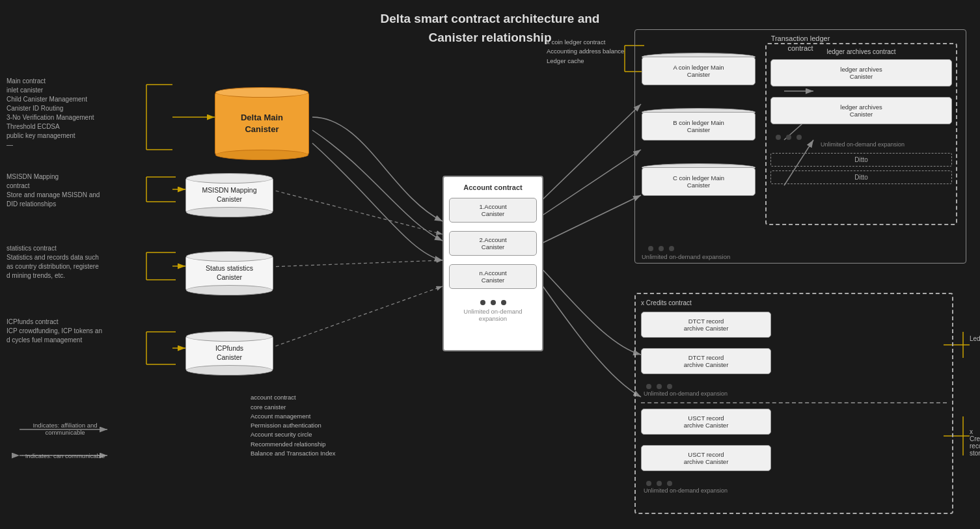 The width and height of the screenshot is (980, 529). Describe the element at coordinates (699, 181) in the screenshot. I see `coin-canister-c: C coin ledger MainCanister` at that location.